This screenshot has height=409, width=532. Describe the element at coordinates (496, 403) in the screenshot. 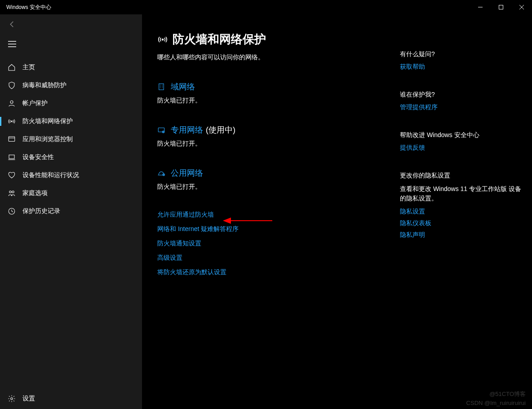

I see `watermark: CSDN @lm_ruiruiruirui` at that location.